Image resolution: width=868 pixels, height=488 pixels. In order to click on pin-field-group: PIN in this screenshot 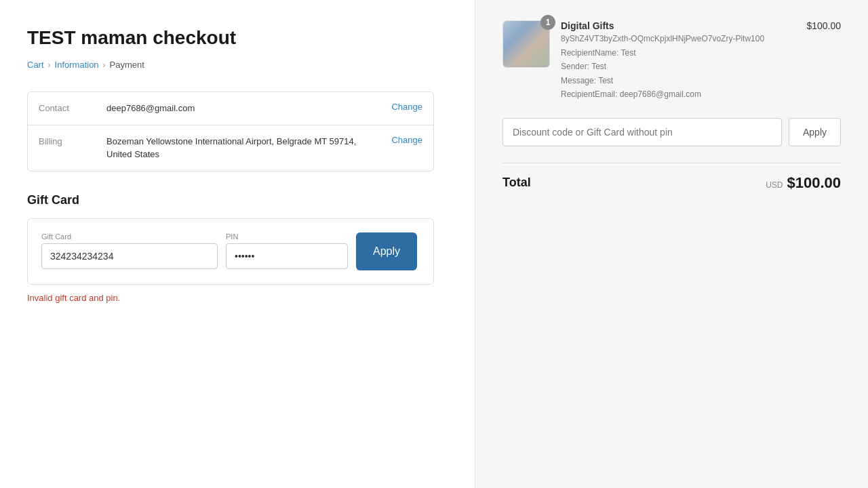, I will do `click(287, 251)`.